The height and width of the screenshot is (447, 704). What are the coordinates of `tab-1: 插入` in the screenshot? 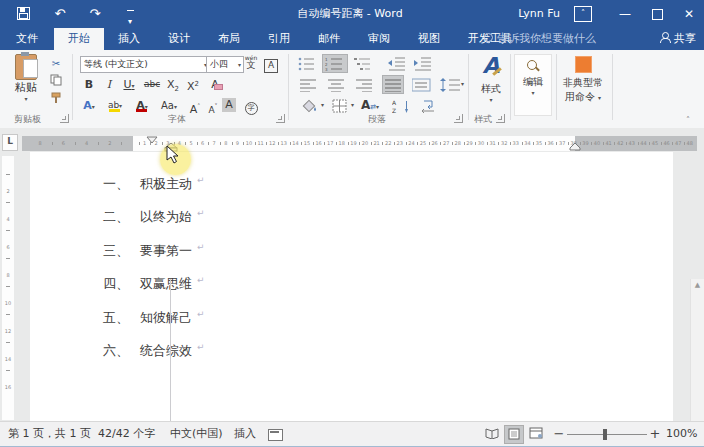 It's located at (129, 39).